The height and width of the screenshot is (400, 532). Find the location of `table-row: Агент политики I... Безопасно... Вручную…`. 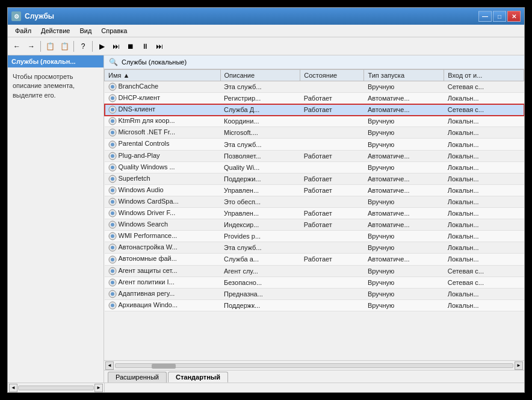

table-row: Агент политики I... Безопасно... Вручную… is located at coordinates (314, 282).